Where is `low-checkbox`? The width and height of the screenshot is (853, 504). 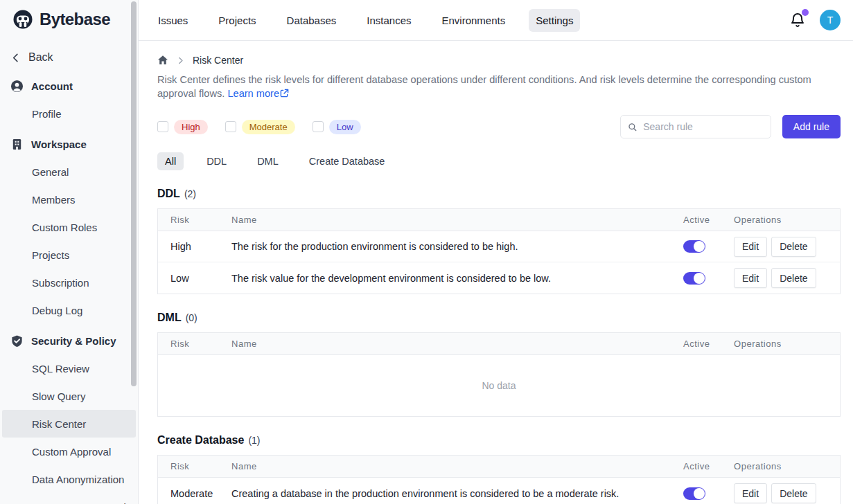
low-checkbox is located at coordinates (318, 127).